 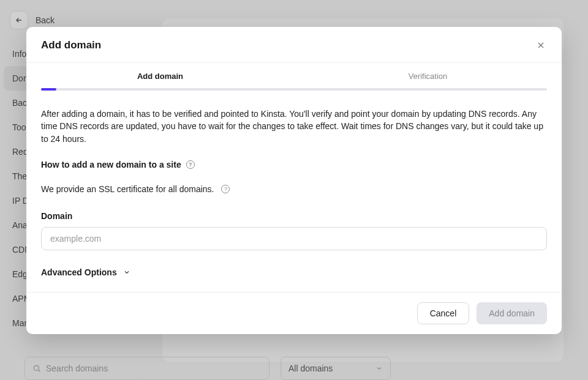 What do you see at coordinates (294, 89) in the screenshot?
I see `progress-track` at bounding box center [294, 89].